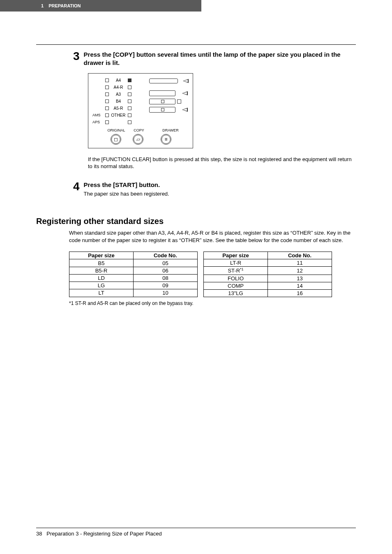 This screenshot has height=554, width=392. I want to click on copier-panel-diagram: A4 A4-R A3 B4 A5-R AMSOTHER APS, so click(222, 111).